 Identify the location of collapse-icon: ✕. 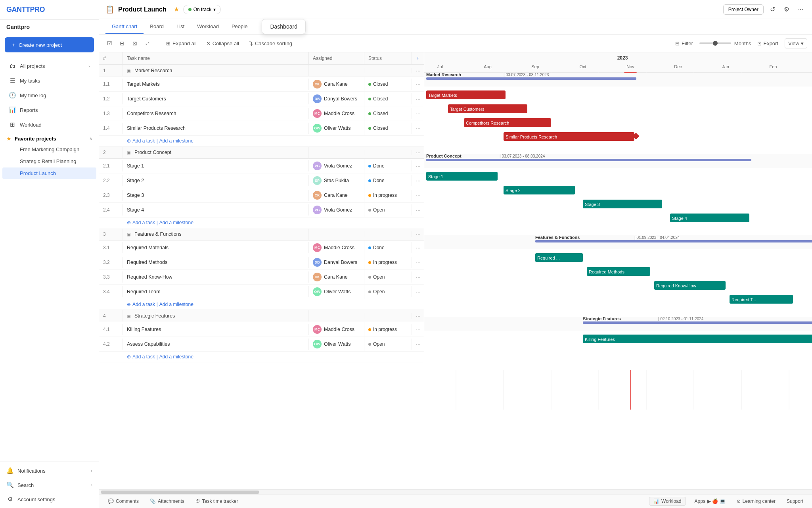
(209, 44).